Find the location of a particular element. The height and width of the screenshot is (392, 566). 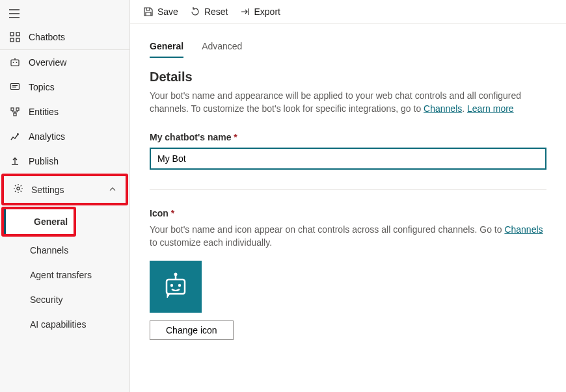

tab-advanced: Advanced is located at coordinates (222, 47).